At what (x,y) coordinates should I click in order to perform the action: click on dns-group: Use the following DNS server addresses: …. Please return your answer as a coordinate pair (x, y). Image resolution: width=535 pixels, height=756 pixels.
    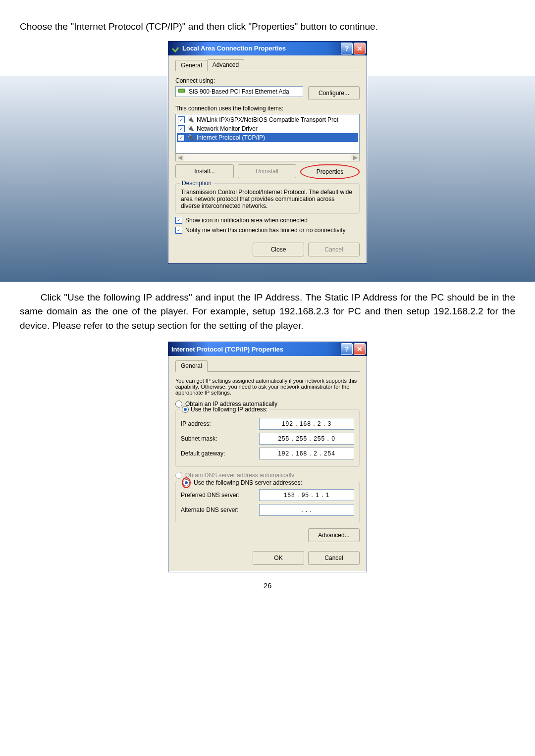
    Looking at the image, I should click on (268, 502).